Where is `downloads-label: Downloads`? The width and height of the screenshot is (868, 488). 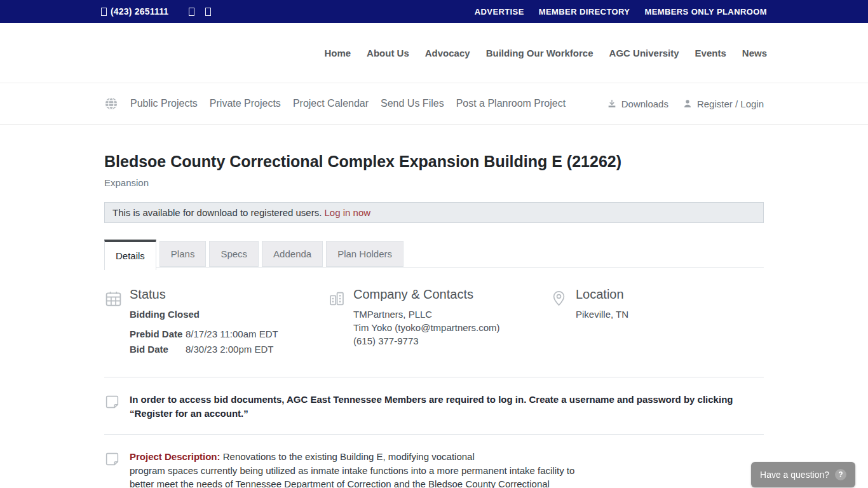 downloads-label: Downloads is located at coordinates (645, 104).